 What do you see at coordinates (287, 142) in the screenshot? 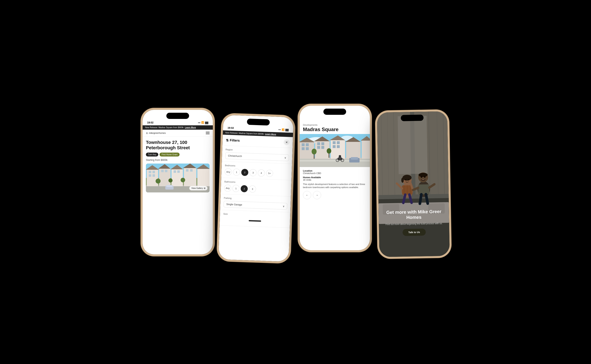
I see `close-filters-btn: ✕` at bounding box center [287, 142].